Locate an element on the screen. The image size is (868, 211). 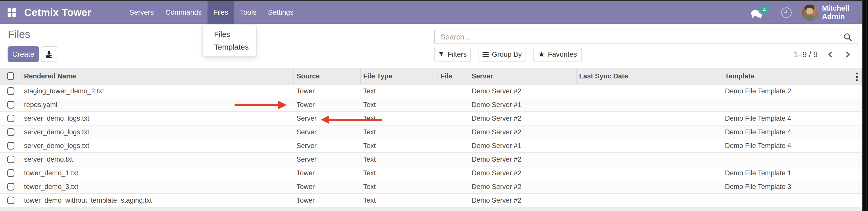
table-row: server_demo.txt Server Text Demo Server … is located at coordinates (431, 160).